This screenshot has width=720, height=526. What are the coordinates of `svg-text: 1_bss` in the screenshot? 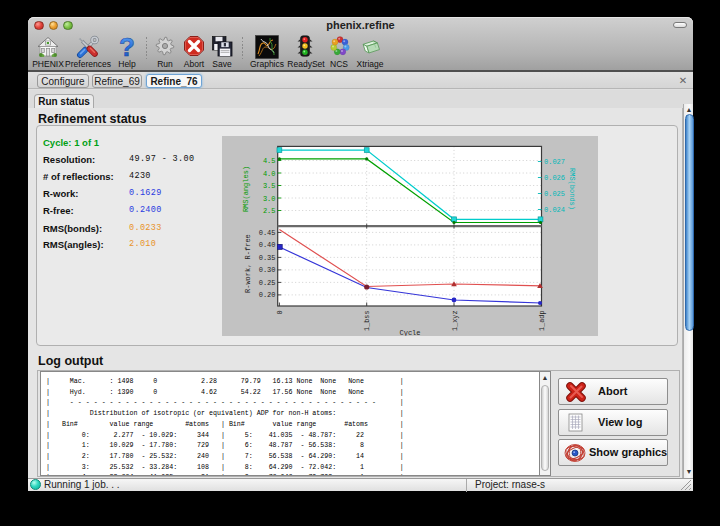 It's located at (367, 321).